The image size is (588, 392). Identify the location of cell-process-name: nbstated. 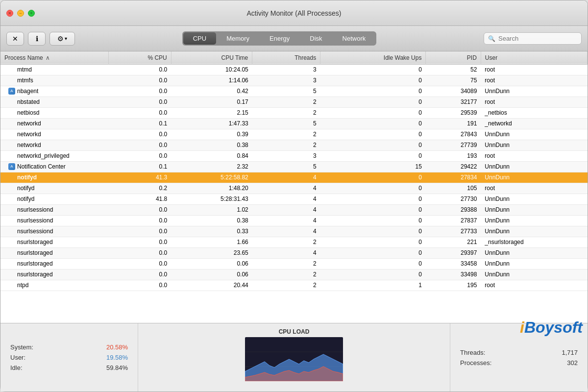
(54, 102).